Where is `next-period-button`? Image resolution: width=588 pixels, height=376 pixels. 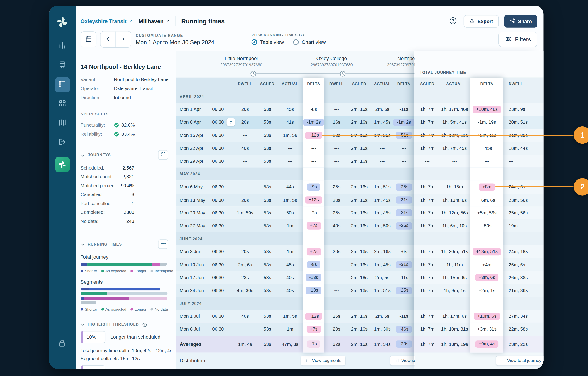
next-period-button is located at coordinates (123, 39).